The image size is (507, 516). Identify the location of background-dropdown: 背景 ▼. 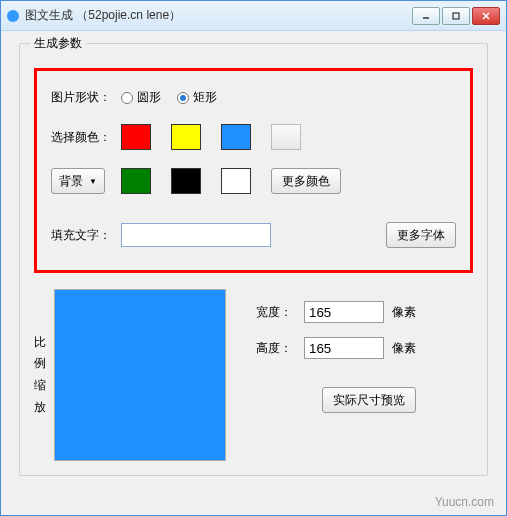
(78, 181).